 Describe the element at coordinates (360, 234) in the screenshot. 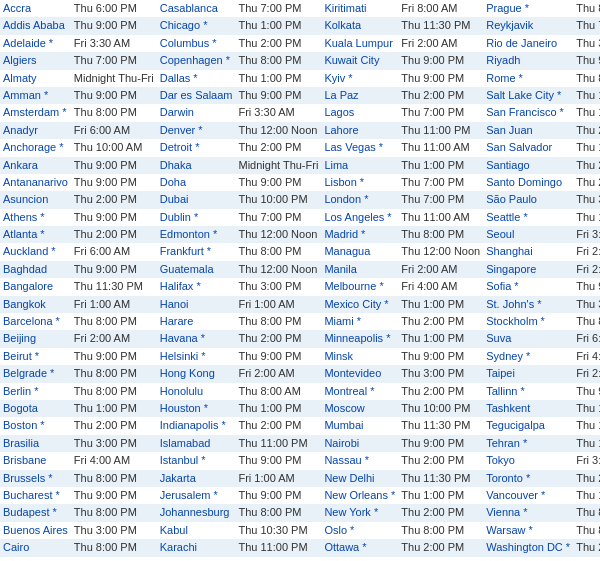

I see `city-cell: Madrid *` at that location.